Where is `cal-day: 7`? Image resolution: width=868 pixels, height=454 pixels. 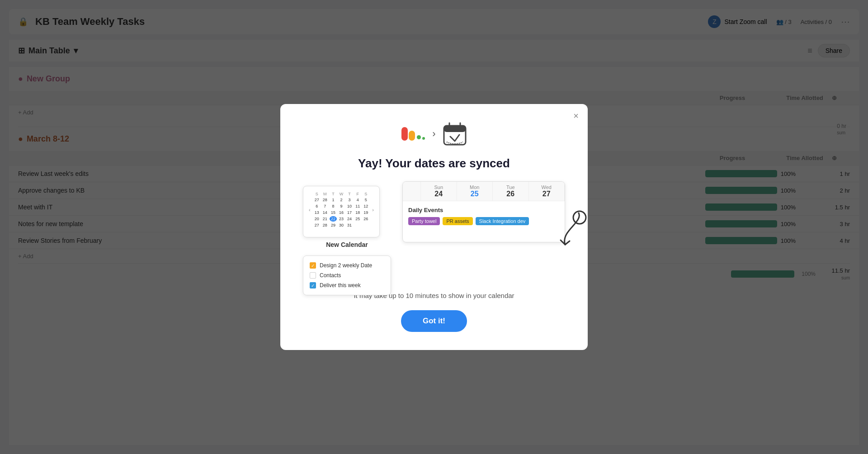 cal-day: 7 is located at coordinates (325, 206).